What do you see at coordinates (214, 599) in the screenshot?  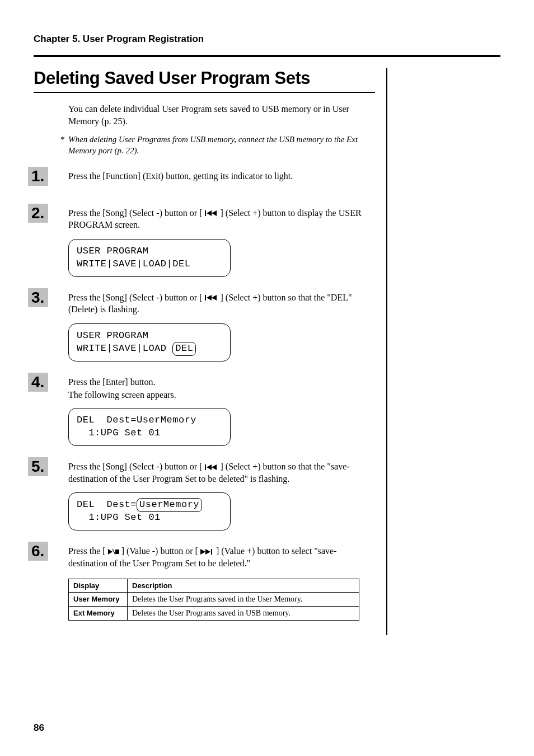 I see `table-row: User Memory Deletes the User Programs sa…` at bounding box center [214, 599].